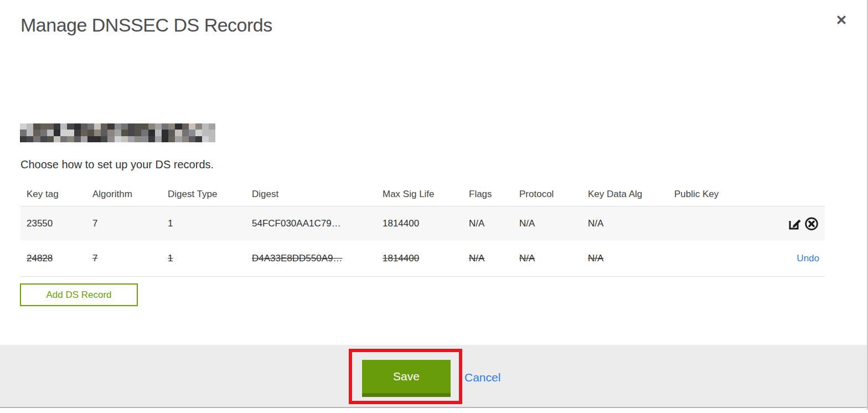 The width and height of the screenshot is (868, 413). Describe the element at coordinates (812, 224) in the screenshot. I see `delete-record-icon` at that location.